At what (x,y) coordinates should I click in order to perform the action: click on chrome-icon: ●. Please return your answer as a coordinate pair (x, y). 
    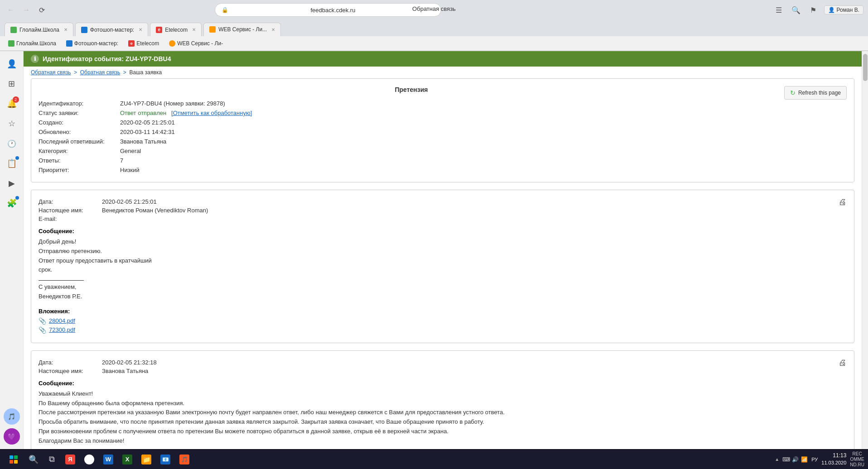
    Looking at the image, I should click on (89, 459).